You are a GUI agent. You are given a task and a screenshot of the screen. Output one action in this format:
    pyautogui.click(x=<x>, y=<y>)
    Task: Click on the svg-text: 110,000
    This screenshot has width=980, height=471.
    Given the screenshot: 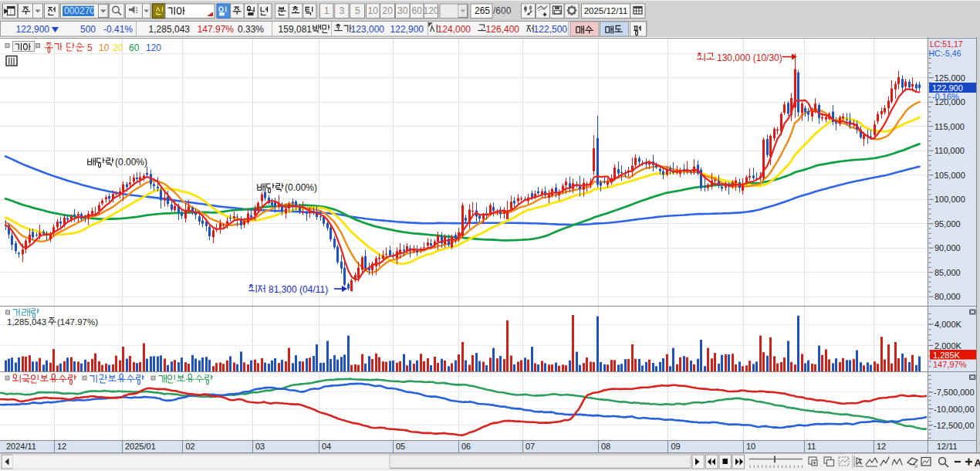 What is the action you would take?
    pyautogui.click(x=949, y=151)
    